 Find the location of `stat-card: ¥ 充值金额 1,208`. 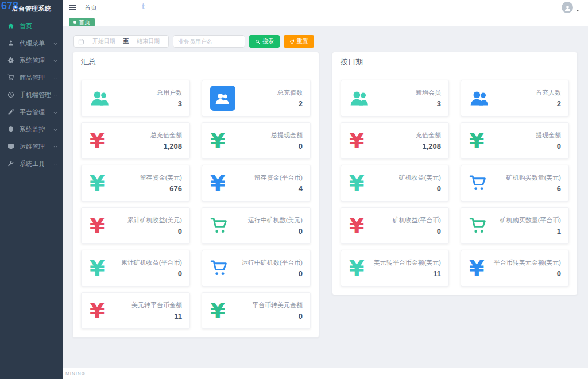

stat-card: ¥ 充值金额 1,208 is located at coordinates (395, 141).